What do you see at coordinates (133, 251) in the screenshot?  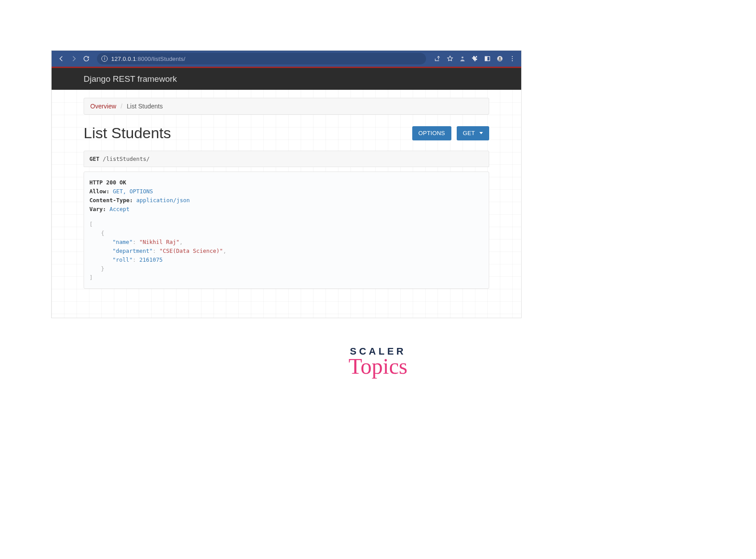 I see `json-key-department: "department"` at bounding box center [133, 251].